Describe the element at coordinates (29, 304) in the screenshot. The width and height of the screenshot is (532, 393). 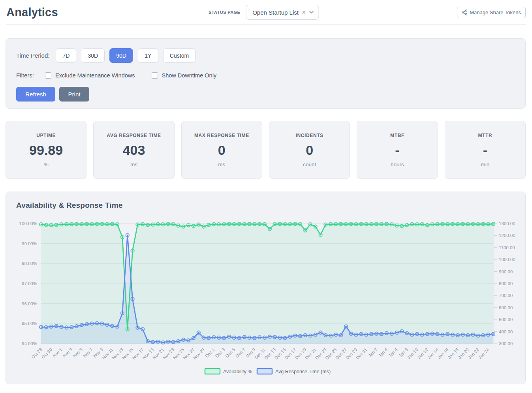
I see `svg-text: 96.00%` at that location.